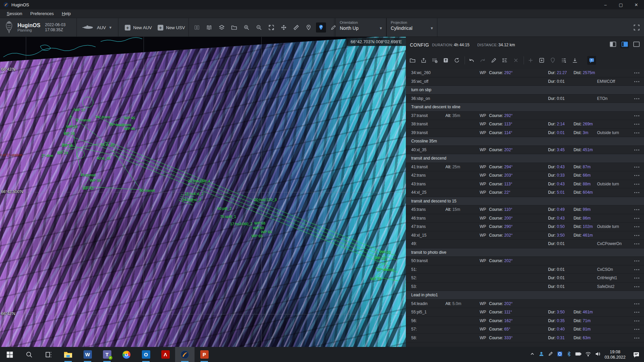 The width and height of the screenshot is (644, 362). What do you see at coordinates (636, 5) in the screenshot?
I see `close-icon: ✕` at bounding box center [636, 5].